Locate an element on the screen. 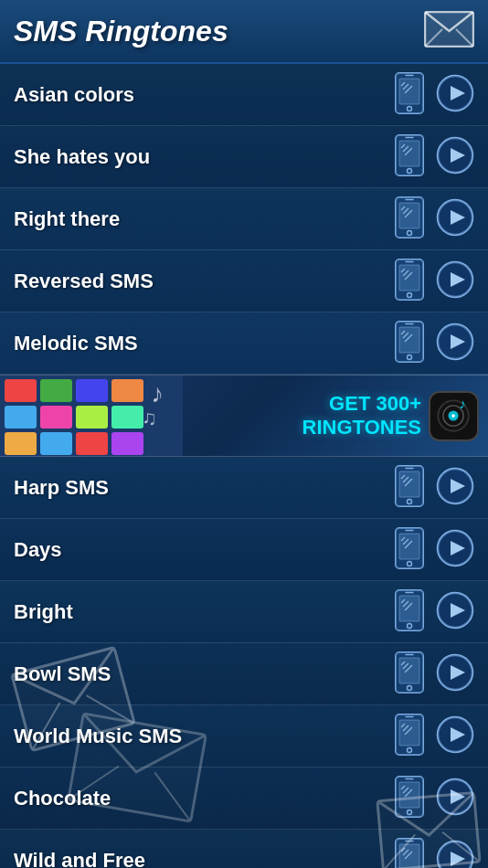 The width and height of the screenshot is (488, 868). ringtone-name: Asian colors is located at coordinates (202, 95).